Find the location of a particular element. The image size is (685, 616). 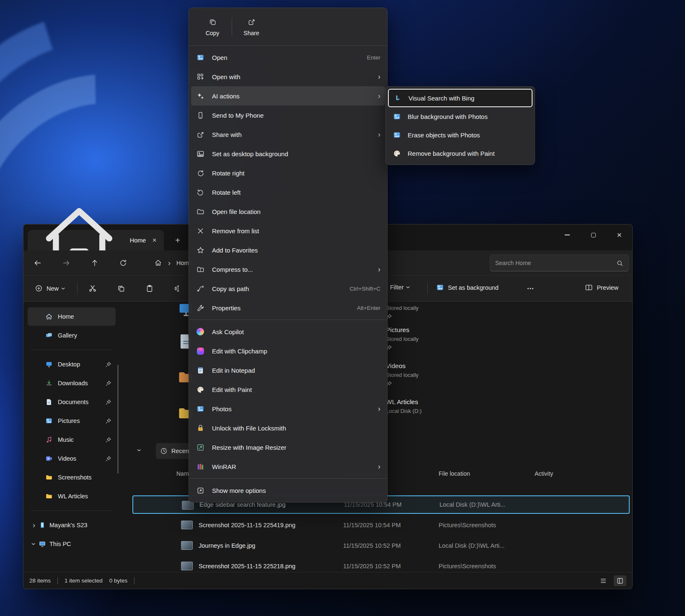

sidebar-item-mayanks-s23: Mayank's S23 is located at coordinates (72, 525).